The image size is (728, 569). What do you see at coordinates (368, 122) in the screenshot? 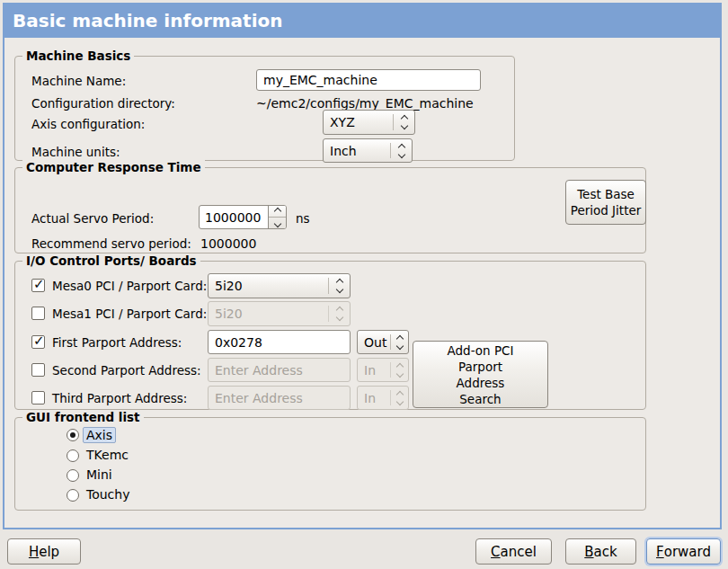
I see `axis-config-select: XYZ` at bounding box center [368, 122].